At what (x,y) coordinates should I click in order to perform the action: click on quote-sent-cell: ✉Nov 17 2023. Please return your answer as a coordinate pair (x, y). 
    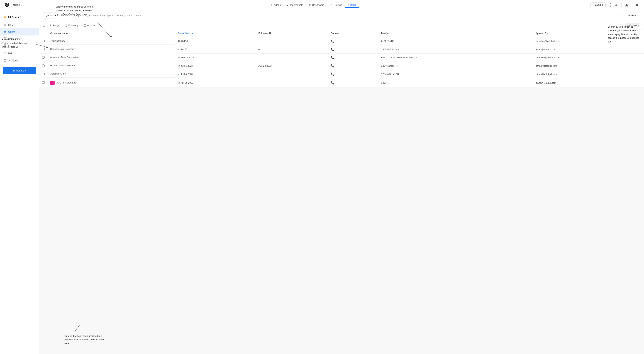
    Looking at the image, I should click on (216, 58).